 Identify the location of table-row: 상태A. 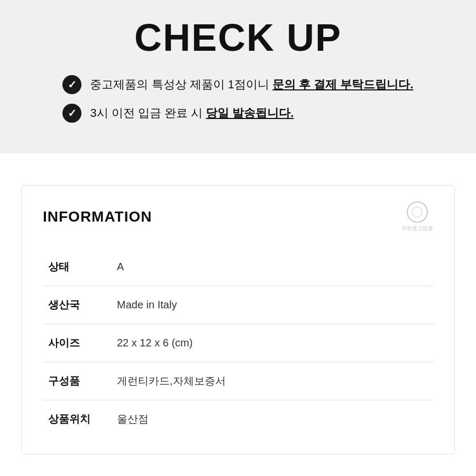
(238, 267).